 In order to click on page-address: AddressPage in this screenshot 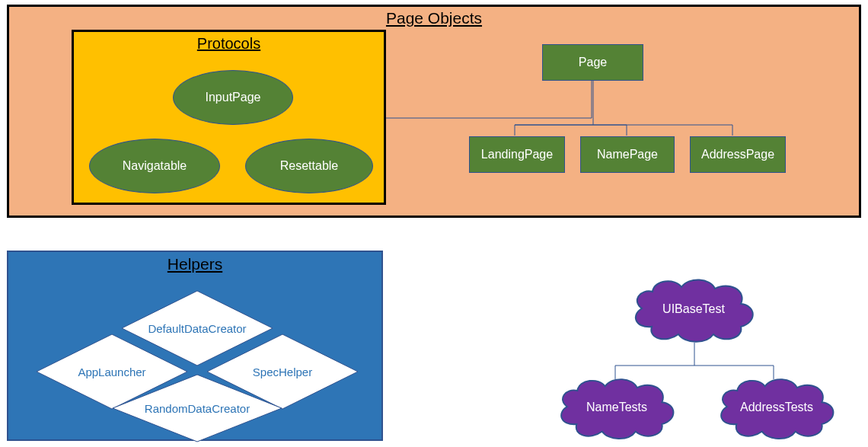, I will do `click(738, 155)`.